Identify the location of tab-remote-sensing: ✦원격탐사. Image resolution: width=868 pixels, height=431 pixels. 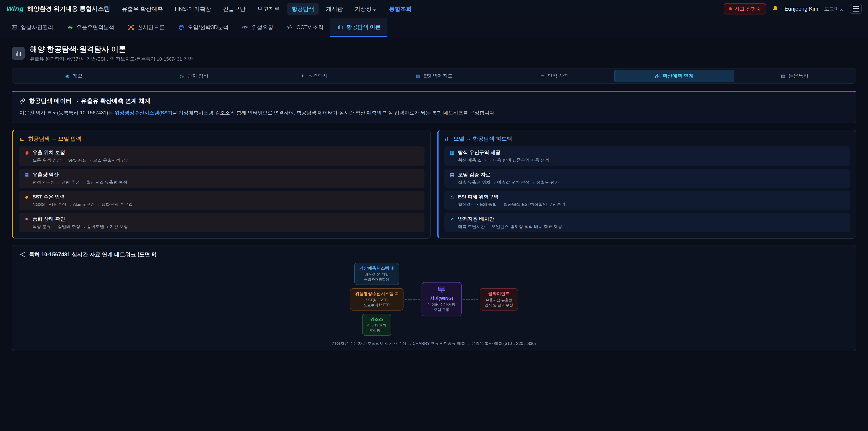
(314, 76).